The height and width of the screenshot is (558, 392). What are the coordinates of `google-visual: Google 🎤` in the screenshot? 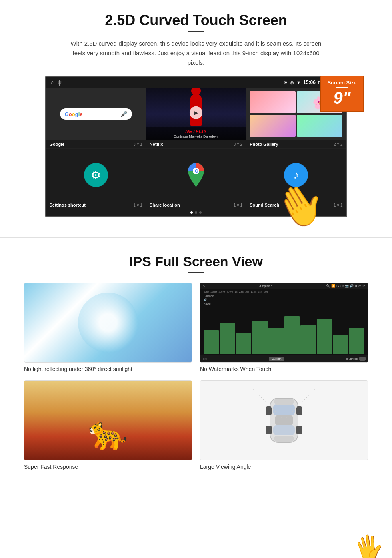 It's located at (96, 114).